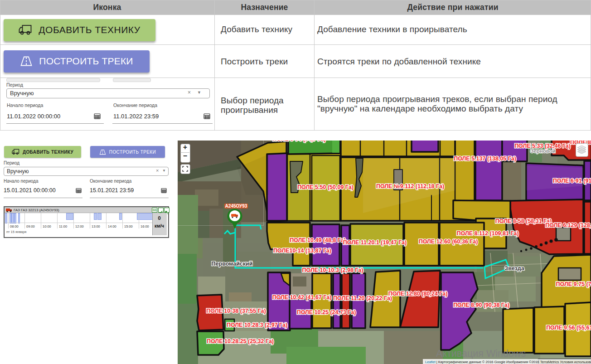 The image size is (591, 364). What do you see at coordinates (410, 186) in the screenshot?
I see `svg-text: ПОЛЕ №9.112 (112,18 Га)` at bounding box center [410, 186].